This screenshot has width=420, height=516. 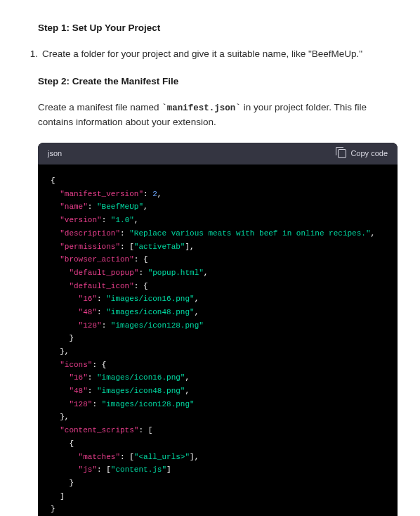 I want to click on list-number: 1., so click(x=30, y=55).